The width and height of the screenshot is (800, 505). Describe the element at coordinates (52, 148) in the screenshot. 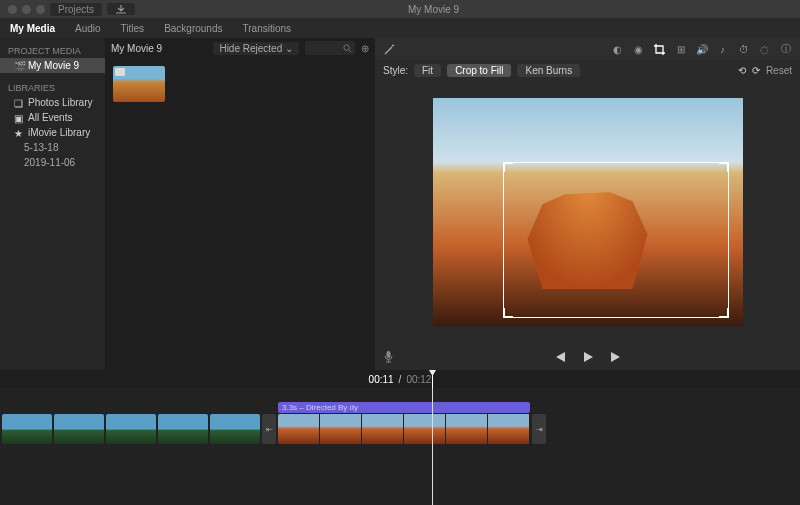

I see `sidebar-subitem-date1: 5-13-18` at that location.